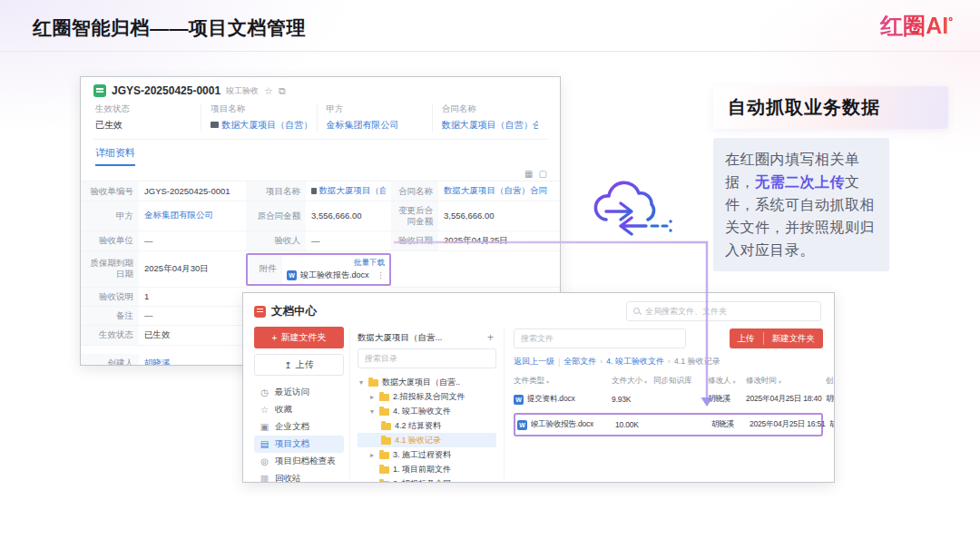 This screenshot has width=980, height=549. I want to click on summary-field-contract: 合同名称 数据大厦项目（自营）合同, so click(490, 118).